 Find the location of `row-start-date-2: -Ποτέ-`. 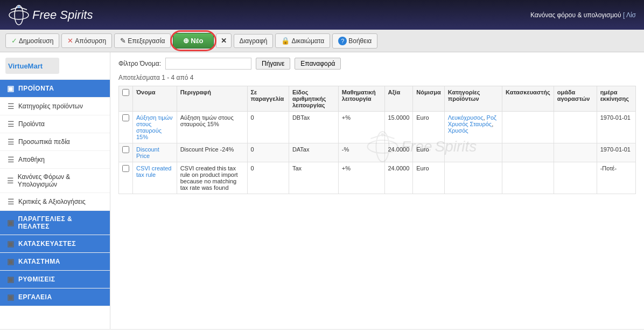

row-start-date-2: -Ποτέ- is located at coordinates (616, 178).